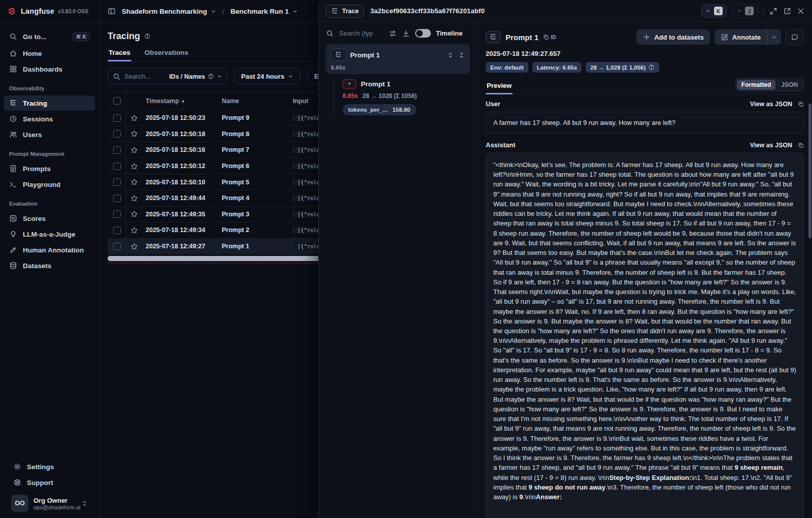 This screenshot has height=518, width=812. What do you see at coordinates (13, 103) in the screenshot?
I see `listtree-icon` at bounding box center [13, 103].